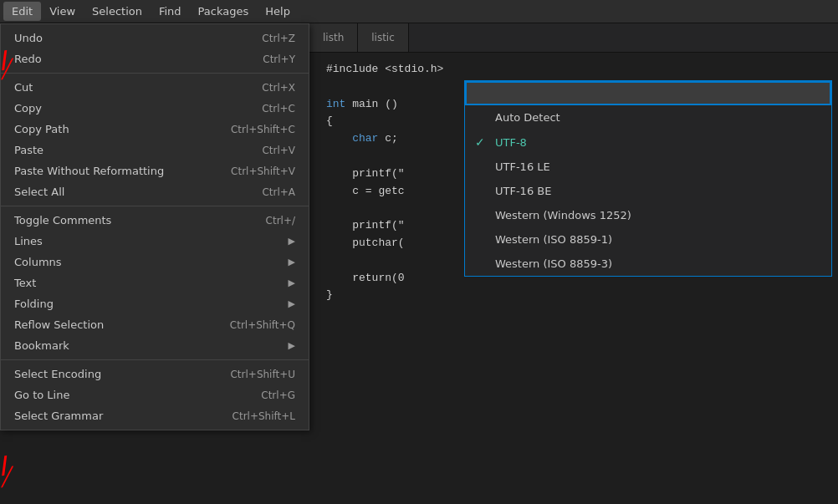  Describe the element at coordinates (564, 216) in the screenshot. I see `encoding-label: Western (Windows 1252)` at that location.